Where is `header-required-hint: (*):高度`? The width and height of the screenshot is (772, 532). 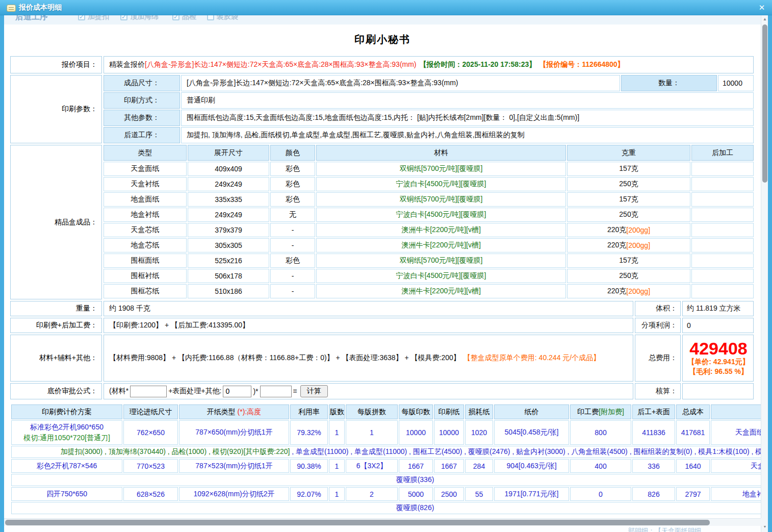
header-required-hint: (*):高度 is located at coordinates (250, 412).